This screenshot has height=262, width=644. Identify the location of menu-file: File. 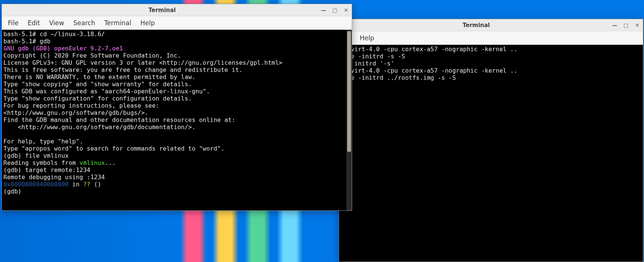
(13, 23).